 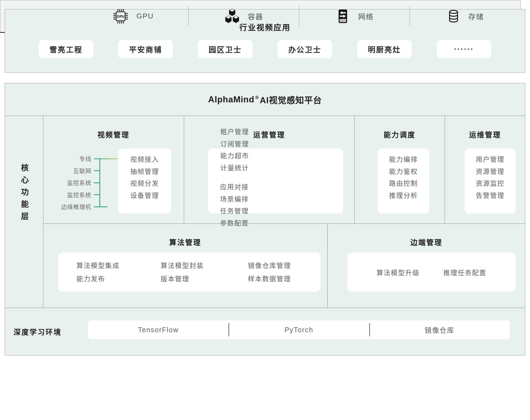 I want to click on app-chip-xueliang: 雪亮工程, so click(x=66, y=49).